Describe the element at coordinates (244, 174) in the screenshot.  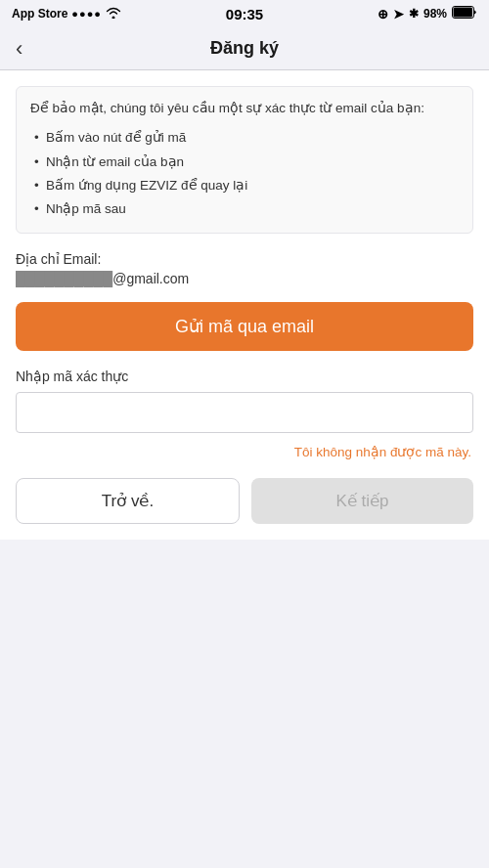
I see `info-steps: Bấm vào nút để gửi mã Nhận từ email của …` at that location.